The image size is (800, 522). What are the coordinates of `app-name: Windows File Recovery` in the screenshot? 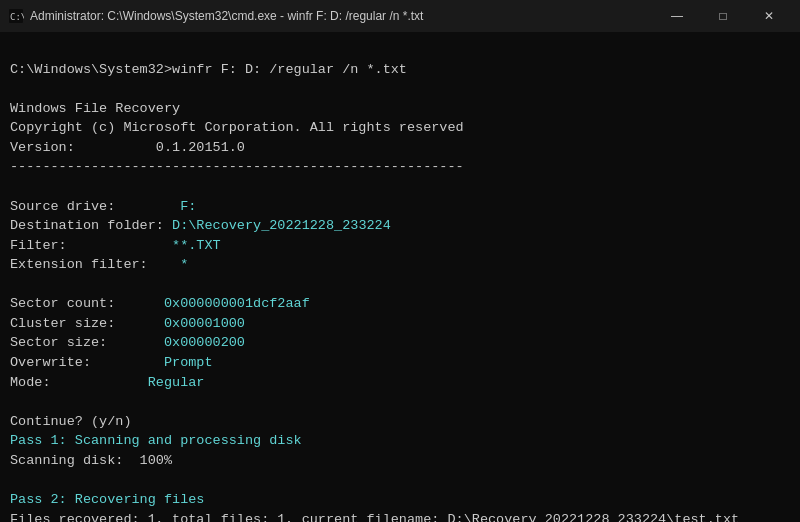 It's located at (95, 108).